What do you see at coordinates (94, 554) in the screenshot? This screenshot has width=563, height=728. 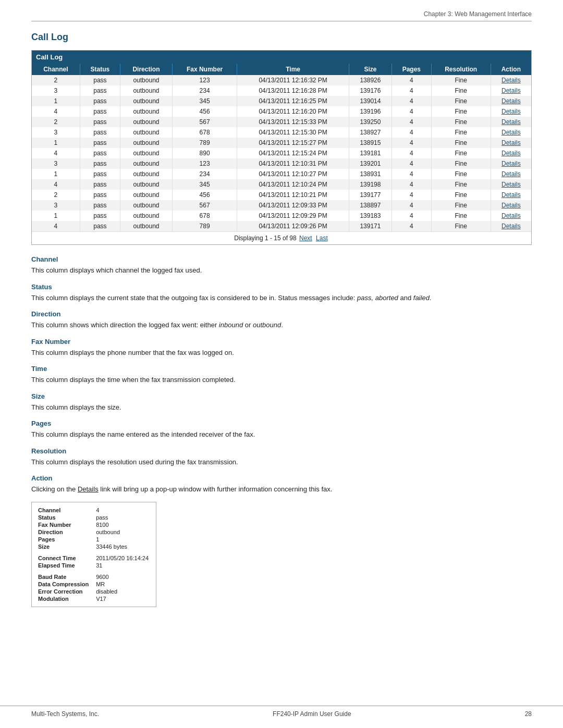 I see `popup-table: Channel4StatuspassFax Number8100Directio…` at bounding box center [94, 554].